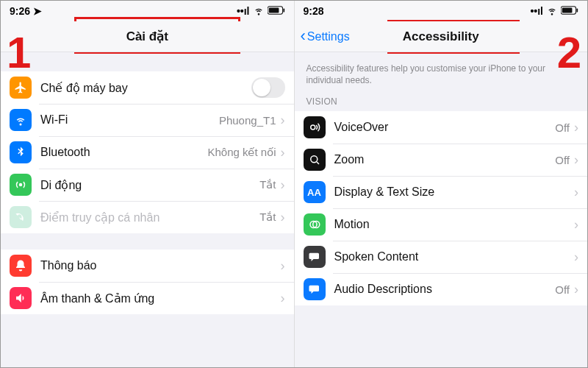 Image resolution: width=588 pixels, height=368 pixels. I want to click on bluetooth-icon, so click(21, 152).